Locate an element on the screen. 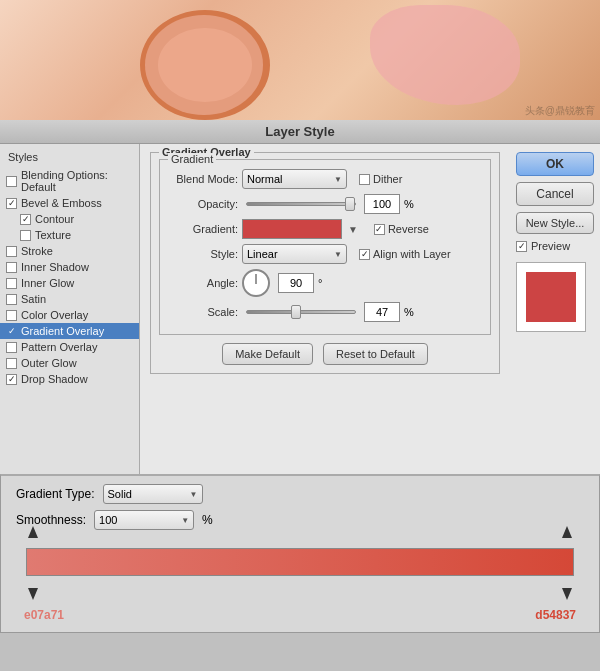 The height and width of the screenshot is (671, 600). angle-unit: ° is located at coordinates (320, 283).